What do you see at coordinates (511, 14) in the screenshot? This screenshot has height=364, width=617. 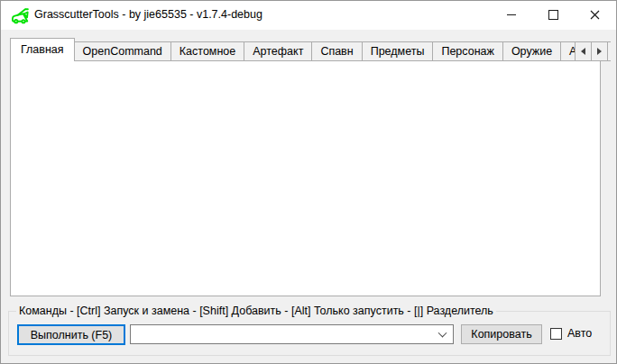 I see `minimize-icon` at bounding box center [511, 14].